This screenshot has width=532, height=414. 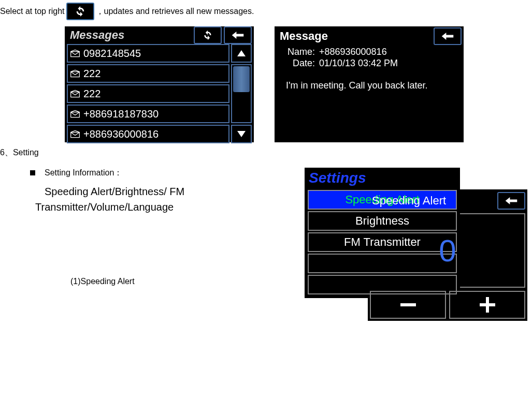 I want to click on intro-before: Select at top right, so click(x=32, y=11).